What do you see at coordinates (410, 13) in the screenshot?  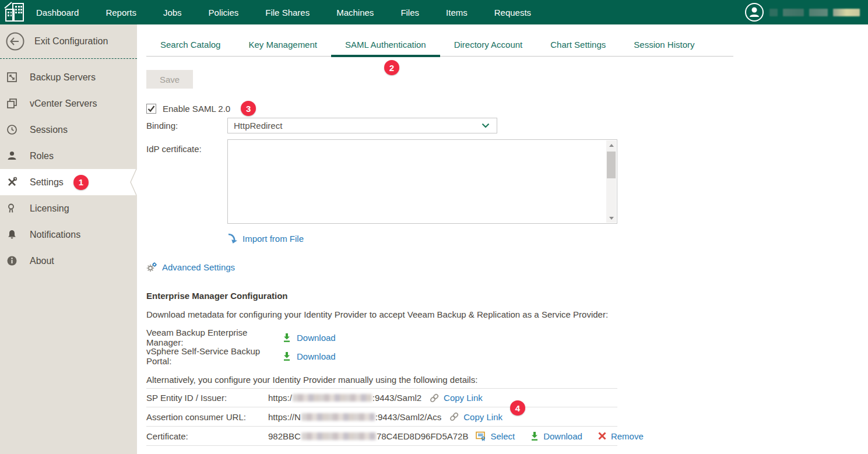 I see `nav-item-files: Files` at bounding box center [410, 13].